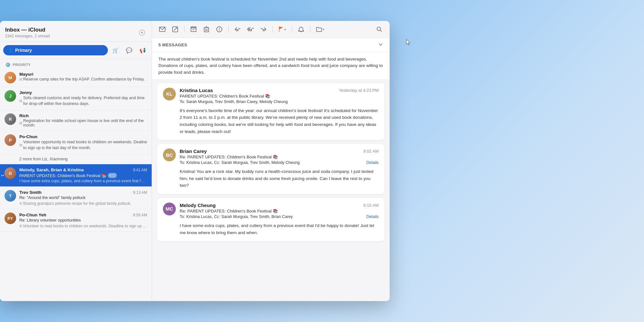 The height and width of the screenshot is (322, 644). I want to click on details-link-brian: Details, so click(373, 163).